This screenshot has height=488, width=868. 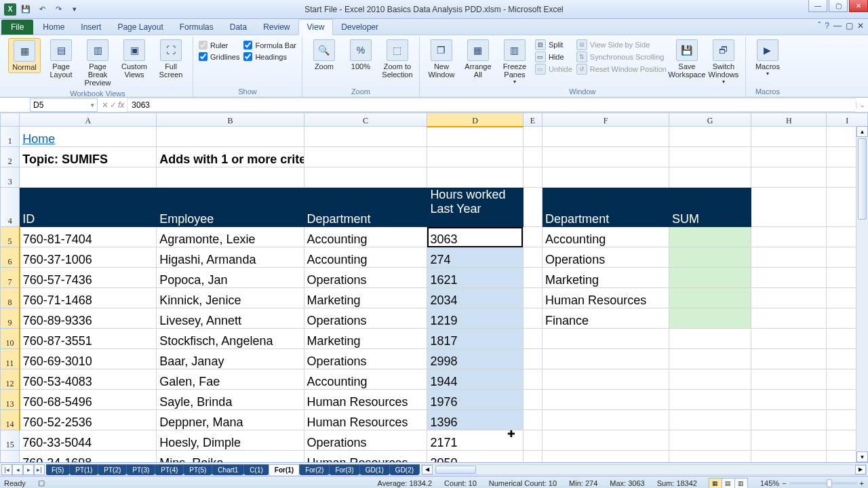 What do you see at coordinates (741, 483) in the screenshot?
I see `page-break-view-icon: ▥` at bounding box center [741, 483].